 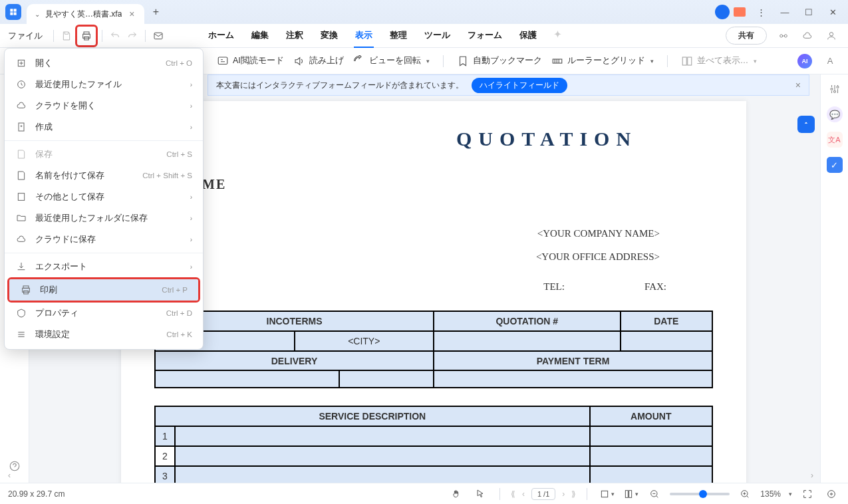 What do you see at coordinates (250, 61) in the screenshot?
I see `ai-read-mode-button: AI閲読モード` at bounding box center [250, 61].